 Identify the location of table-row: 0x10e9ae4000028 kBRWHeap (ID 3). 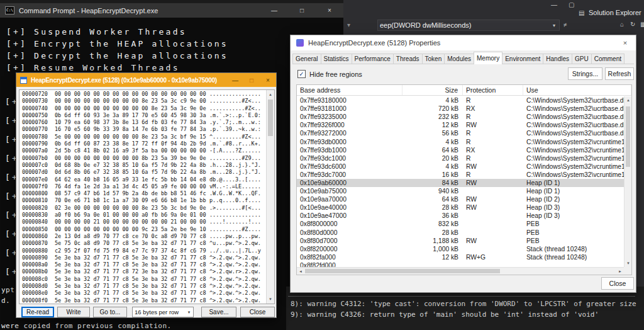
(460, 208).